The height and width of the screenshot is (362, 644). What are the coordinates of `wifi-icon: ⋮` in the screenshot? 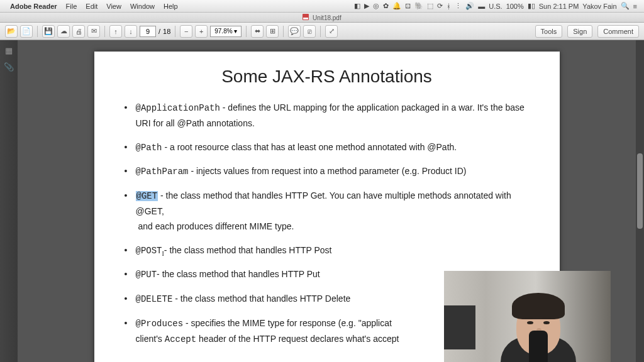 It's located at (458, 6).